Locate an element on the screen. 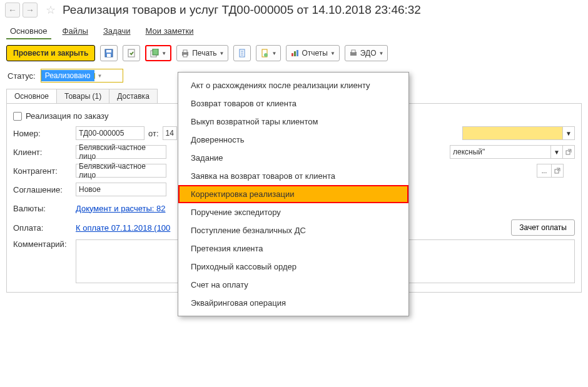 This screenshot has height=387, width=588. client-label: Клиент: is located at coordinates (44, 153).